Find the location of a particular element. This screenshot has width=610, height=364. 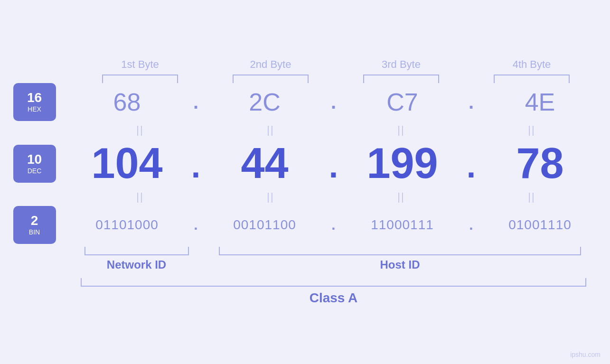

equal-4: || is located at coordinates (532, 130).